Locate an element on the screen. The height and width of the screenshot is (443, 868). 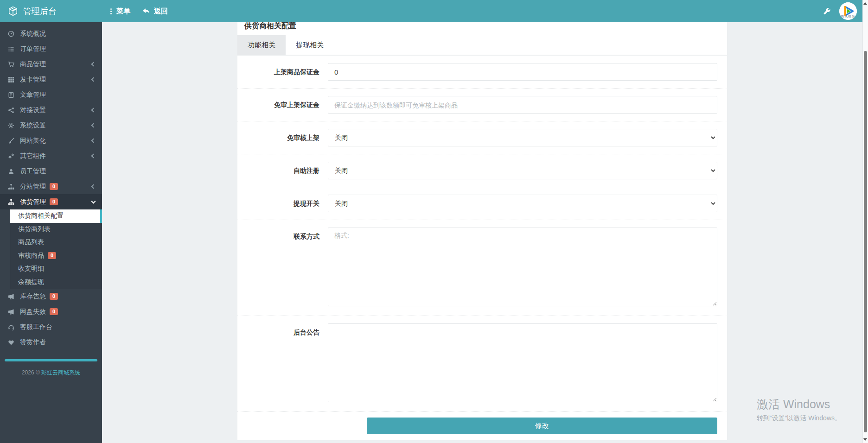
footer-link: 彩虹云商城系统 is located at coordinates (61, 373).